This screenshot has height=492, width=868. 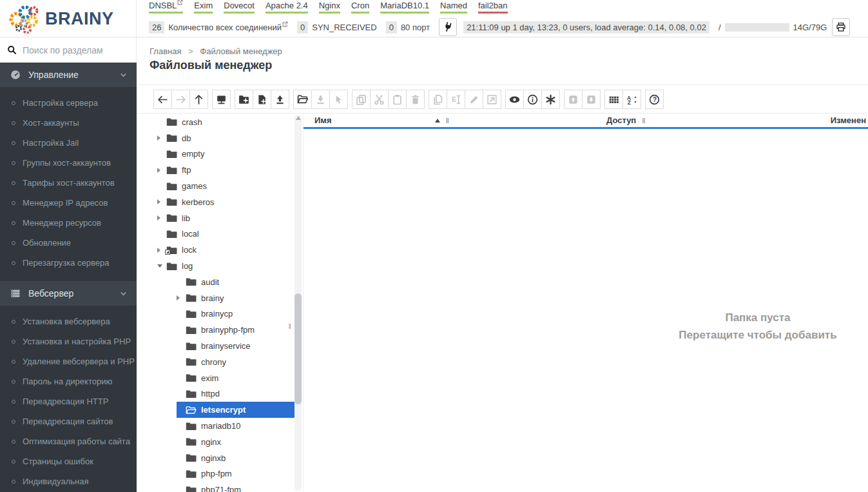 What do you see at coordinates (239, 7) in the screenshot?
I see `nav-link-dovecot: Dovecot` at bounding box center [239, 7].